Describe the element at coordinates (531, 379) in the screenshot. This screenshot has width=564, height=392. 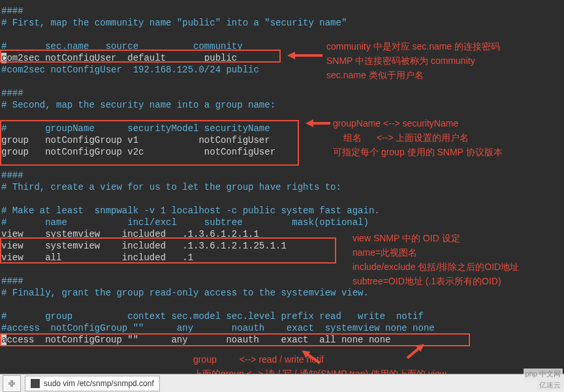
I see `watermark-area: php 中文网 亿速云` at that location.